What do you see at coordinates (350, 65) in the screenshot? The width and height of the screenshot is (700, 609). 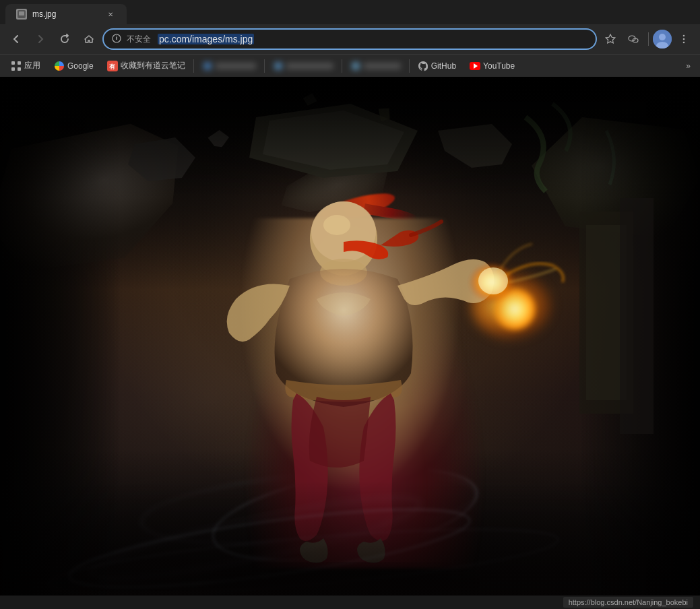 I see `bookmarks-bar: 应用 Google 有 收藏到有道云笔记` at bounding box center [350, 65].